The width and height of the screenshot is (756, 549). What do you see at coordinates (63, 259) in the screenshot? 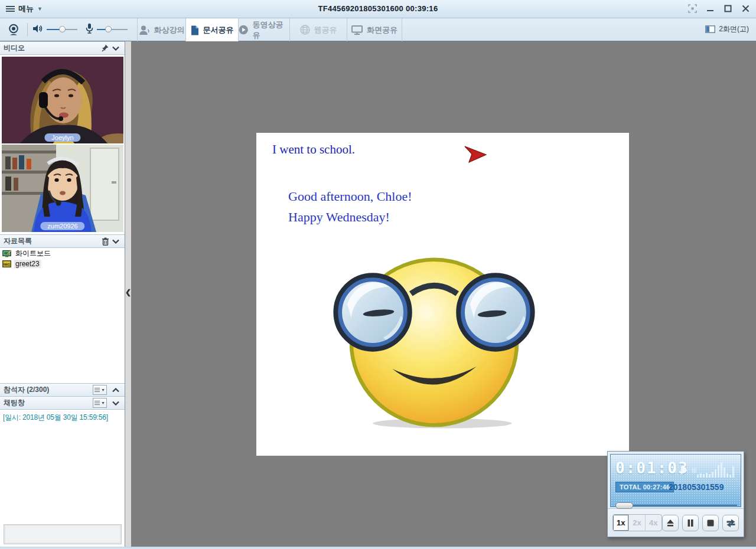
I see `materials-list: 화이트보드 IMG greet23` at bounding box center [63, 259].